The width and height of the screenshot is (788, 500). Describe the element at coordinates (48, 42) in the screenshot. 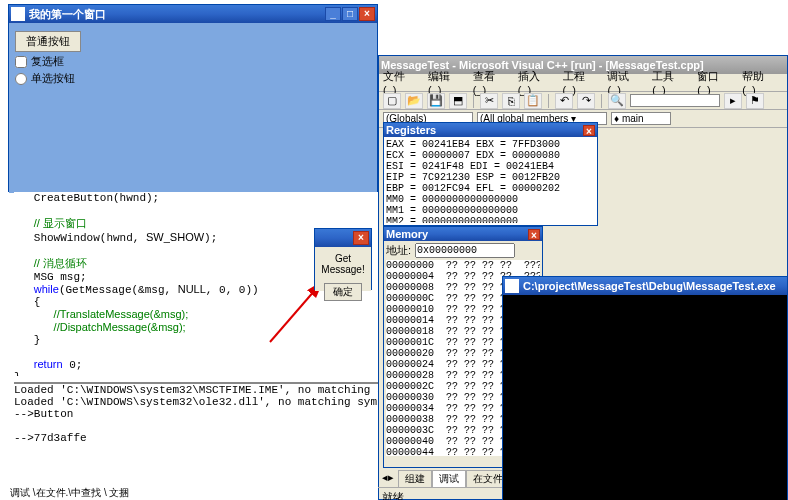

I see `normal-button: 普通按钮` at that location.